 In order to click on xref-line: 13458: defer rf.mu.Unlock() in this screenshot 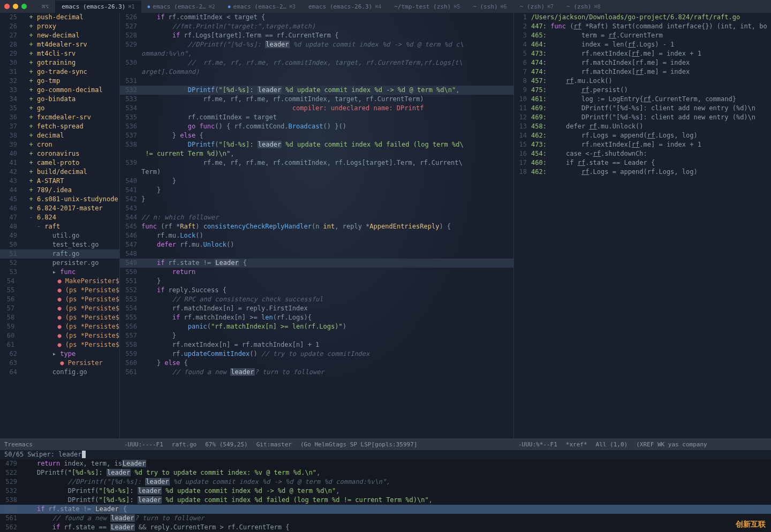, I will do `click(642, 126)`.